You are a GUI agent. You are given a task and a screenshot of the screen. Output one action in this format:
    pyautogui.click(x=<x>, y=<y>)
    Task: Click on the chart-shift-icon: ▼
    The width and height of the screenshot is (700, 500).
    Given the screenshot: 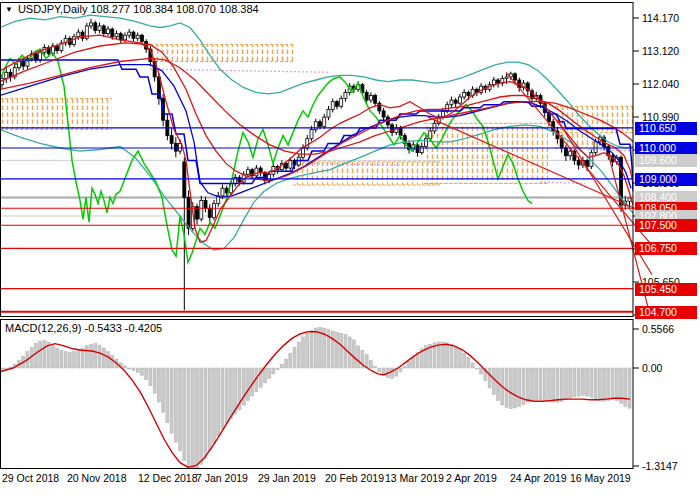 What is the action you would take?
    pyautogui.click(x=9, y=10)
    